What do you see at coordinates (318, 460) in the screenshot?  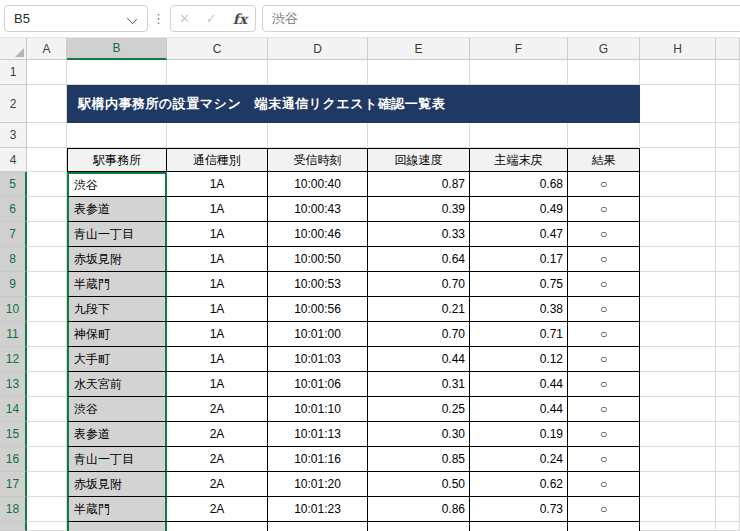 I see `table-cell: 10:01:16` at bounding box center [318, 460].